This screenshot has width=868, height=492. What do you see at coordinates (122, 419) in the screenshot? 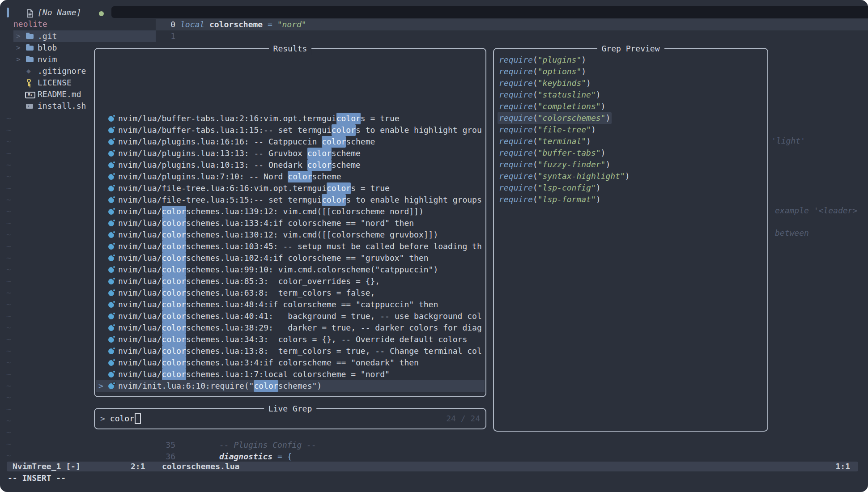
I see `grep-query-text: color` at bounding box center [122, 419].